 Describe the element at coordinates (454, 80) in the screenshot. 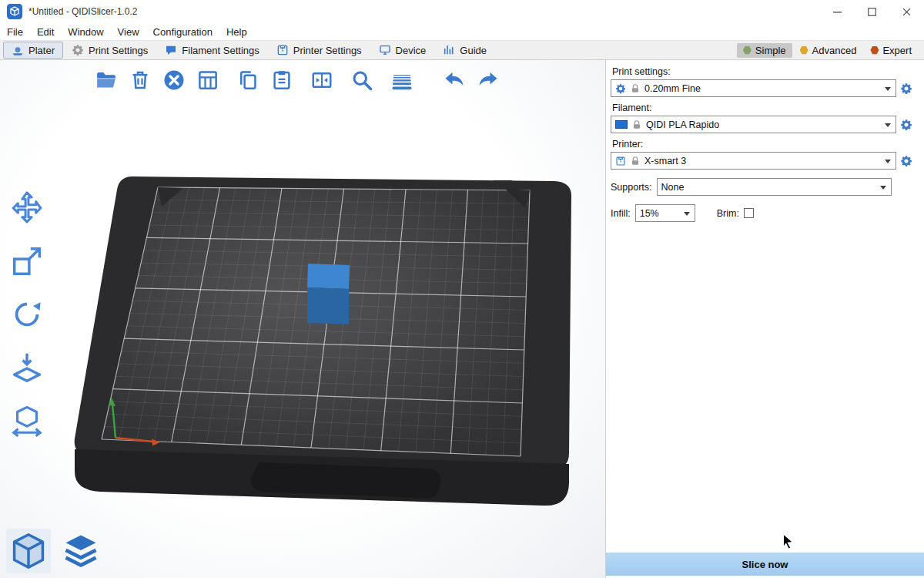

I see `undo-icon` at that location.